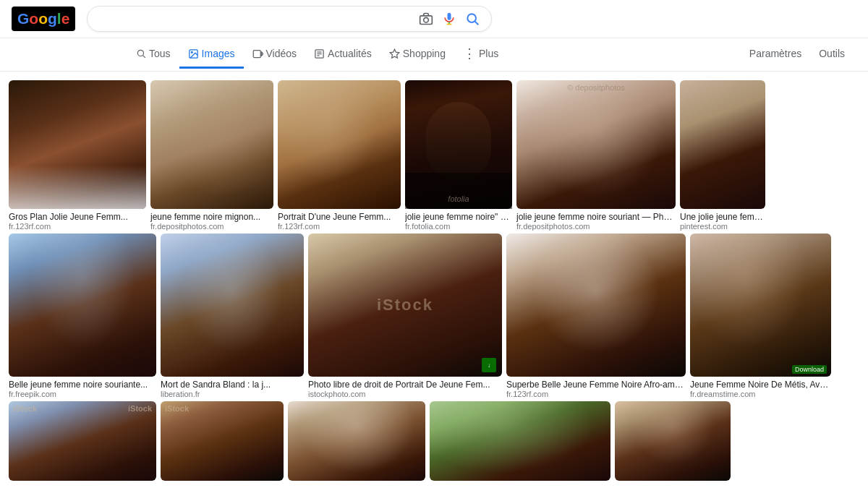 The width and height of the screenshot is (868, 488). Describe the element at coordinates (449, 19) in the screenshot. I see `search-icons` at that location.